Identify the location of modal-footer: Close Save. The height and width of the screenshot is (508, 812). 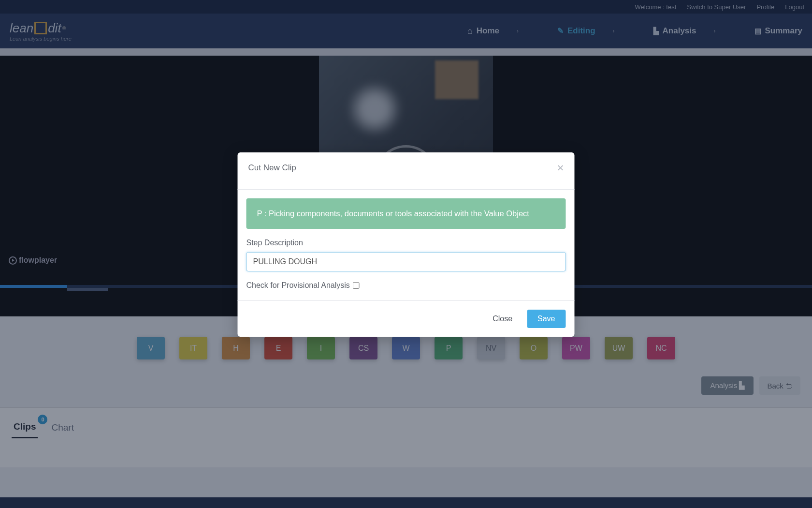
(406, 318).